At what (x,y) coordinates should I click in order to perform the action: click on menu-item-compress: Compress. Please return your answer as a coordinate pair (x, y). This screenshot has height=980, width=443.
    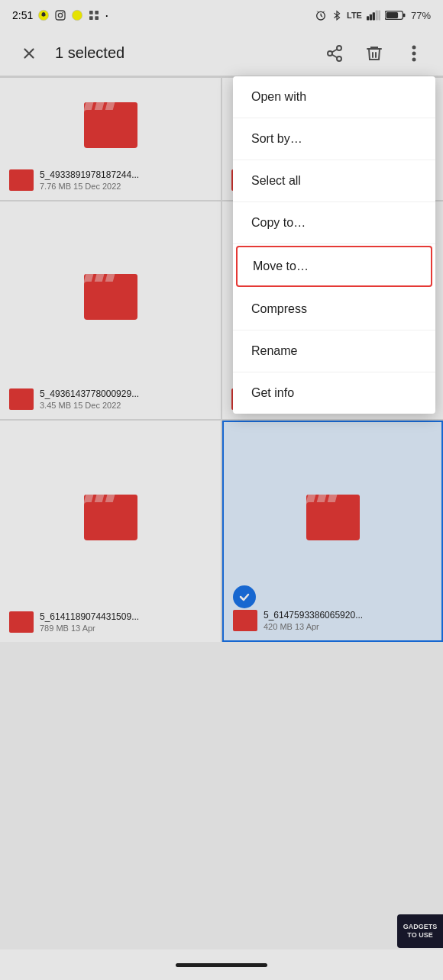
    Looking at the image, I should click on (335, 310).